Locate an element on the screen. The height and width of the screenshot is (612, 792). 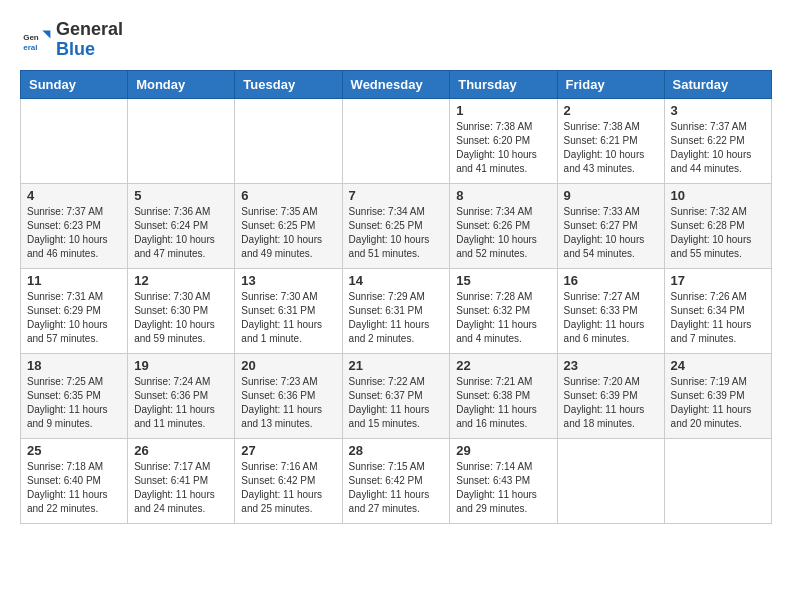
day-number: 10 is located at coordinates (718, 196).